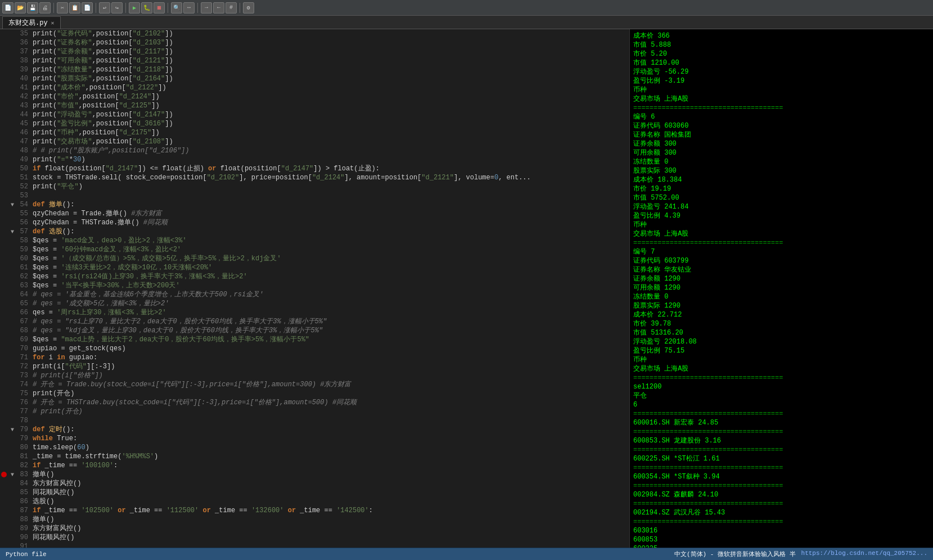  I want to click on toolbar-btn-print: 🖨, so click(45, 8).